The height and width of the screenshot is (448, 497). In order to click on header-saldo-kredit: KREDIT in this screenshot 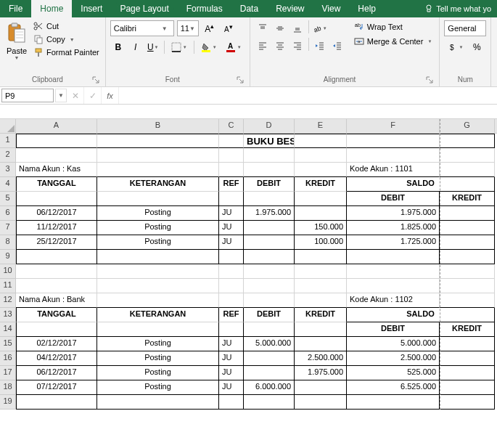, I will do `click(467, 330)`.